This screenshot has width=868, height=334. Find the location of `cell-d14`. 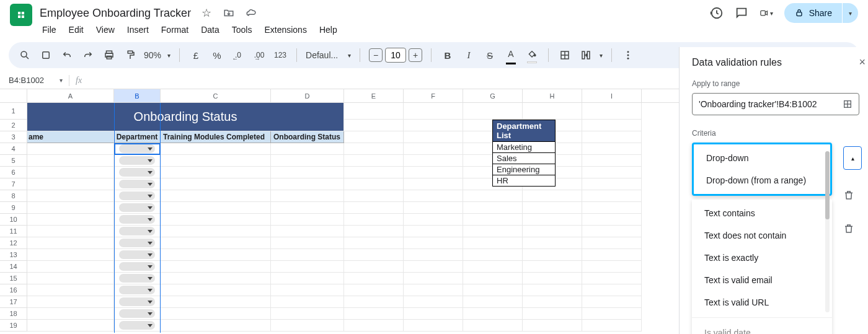

cell-d14 is located at coordinates (308, 266).